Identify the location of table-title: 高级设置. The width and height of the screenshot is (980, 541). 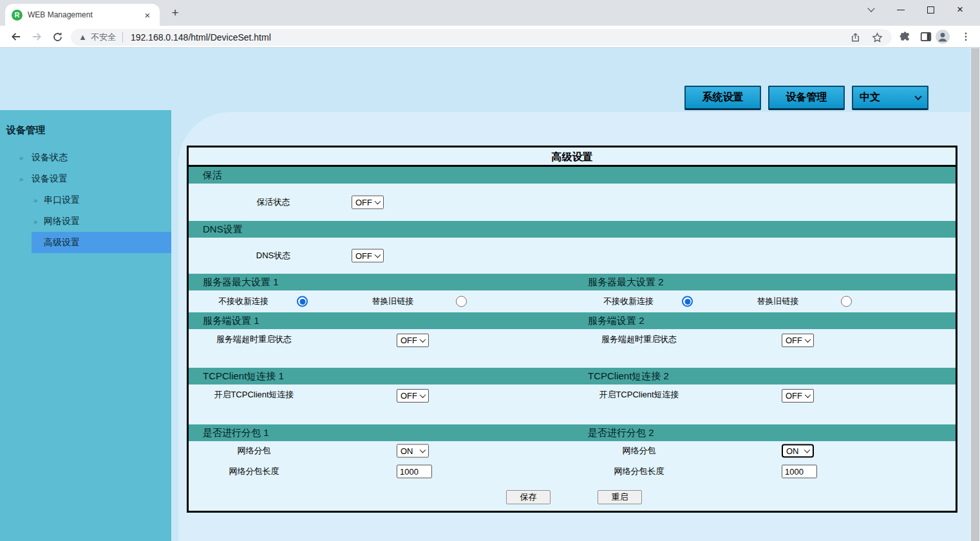
(572, 157).